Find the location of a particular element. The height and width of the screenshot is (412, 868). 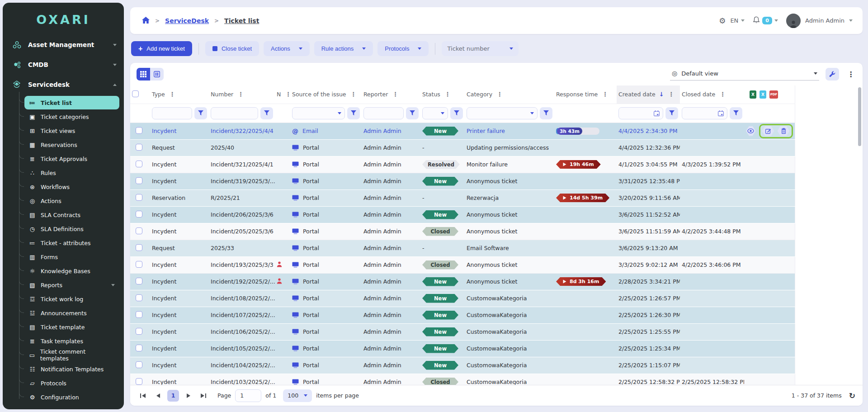

next-page-button is located at coordinates (189, 396).